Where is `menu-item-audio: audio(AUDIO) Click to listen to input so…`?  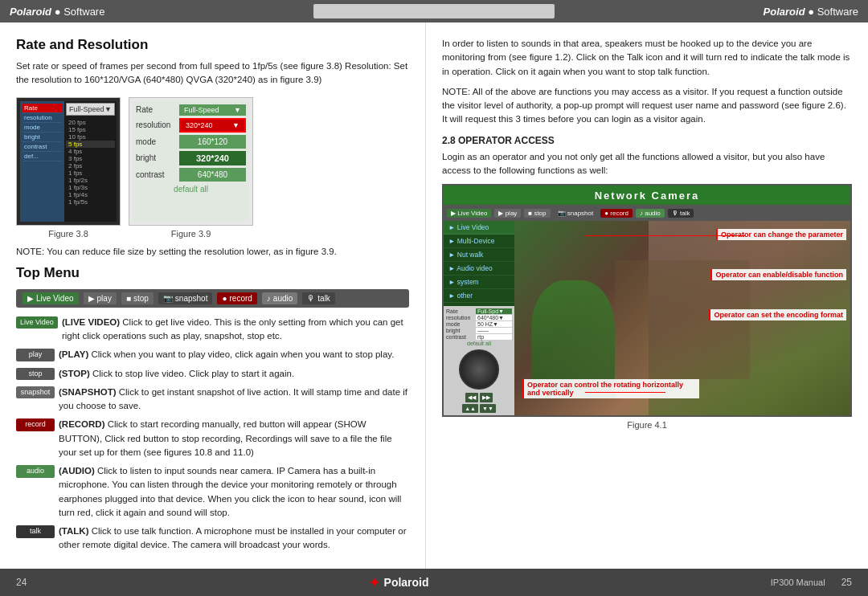
menu-item-audio: audio(AUDIO) Click to listen to input so… is located at coordinates (212, 492).